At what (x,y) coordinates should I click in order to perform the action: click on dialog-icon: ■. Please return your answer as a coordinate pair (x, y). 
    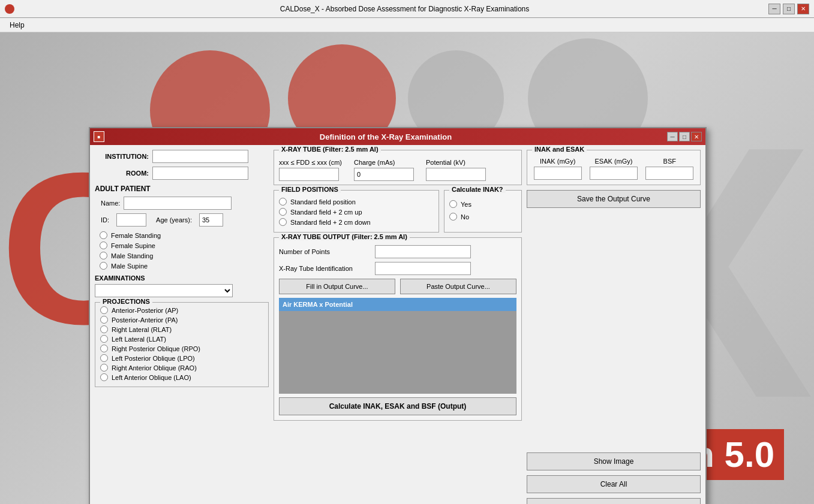
    Looking at the image, I should click on (99, 137).